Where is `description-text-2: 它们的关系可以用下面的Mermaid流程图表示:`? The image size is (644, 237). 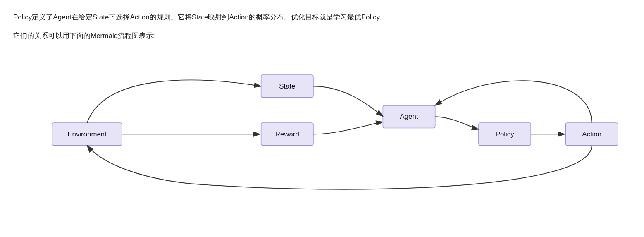
description-text-2: 它们的关系可以用下面的Mermaid流程图表示: is located at coordinates (322, 36).